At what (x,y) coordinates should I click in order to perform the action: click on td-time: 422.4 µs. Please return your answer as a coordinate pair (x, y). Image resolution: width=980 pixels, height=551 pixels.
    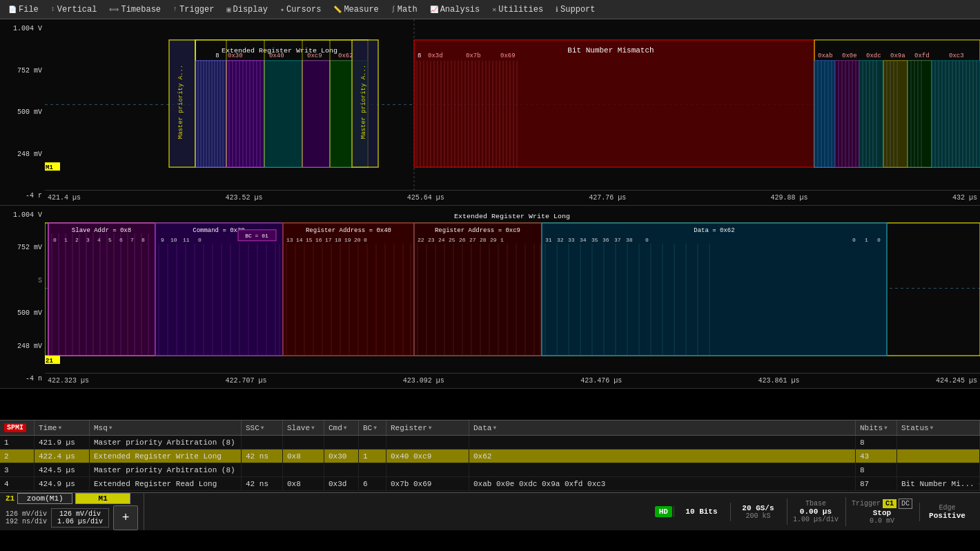
    Looking at the image, I should click on (62, 456).